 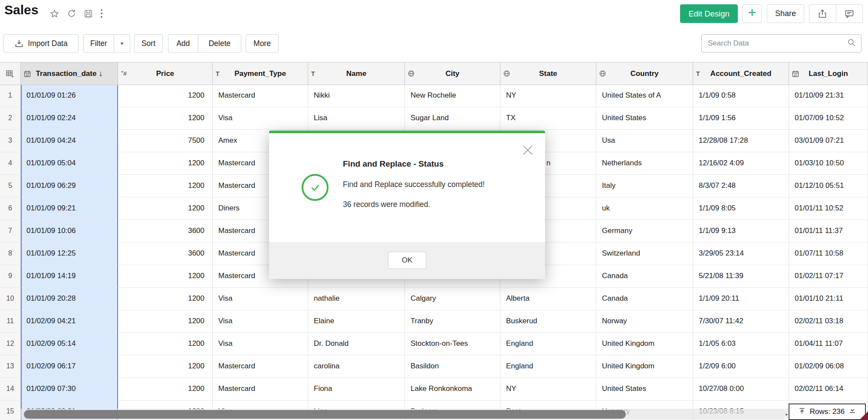 I want to click on search-input, so click(x=777, y=43).